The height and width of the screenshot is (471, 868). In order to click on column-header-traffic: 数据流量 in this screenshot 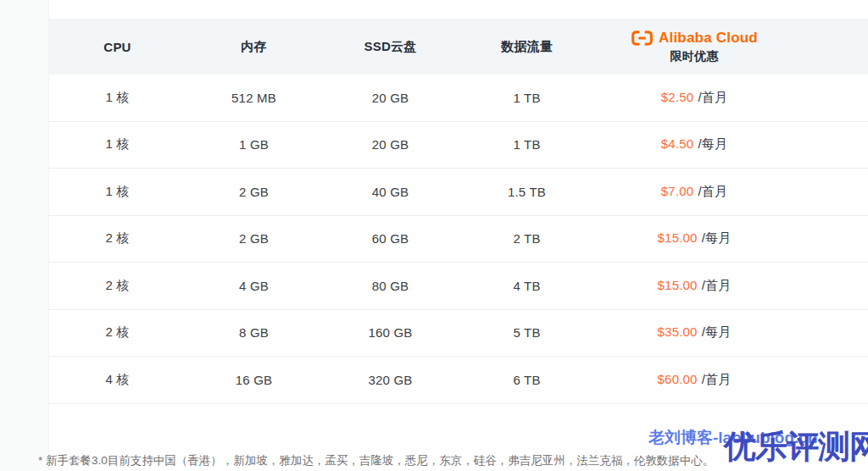, I will do `click(527, 47)`.